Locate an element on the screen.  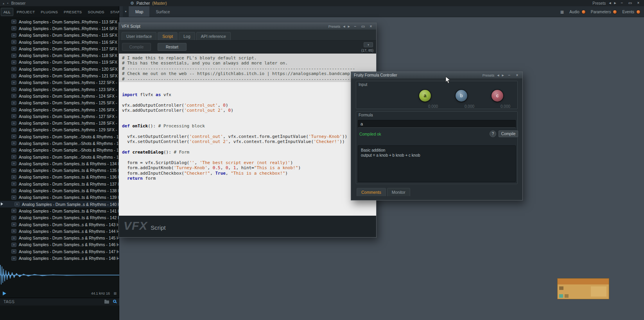
browser-tab-all: ALL is located at coordinates (7, 12).